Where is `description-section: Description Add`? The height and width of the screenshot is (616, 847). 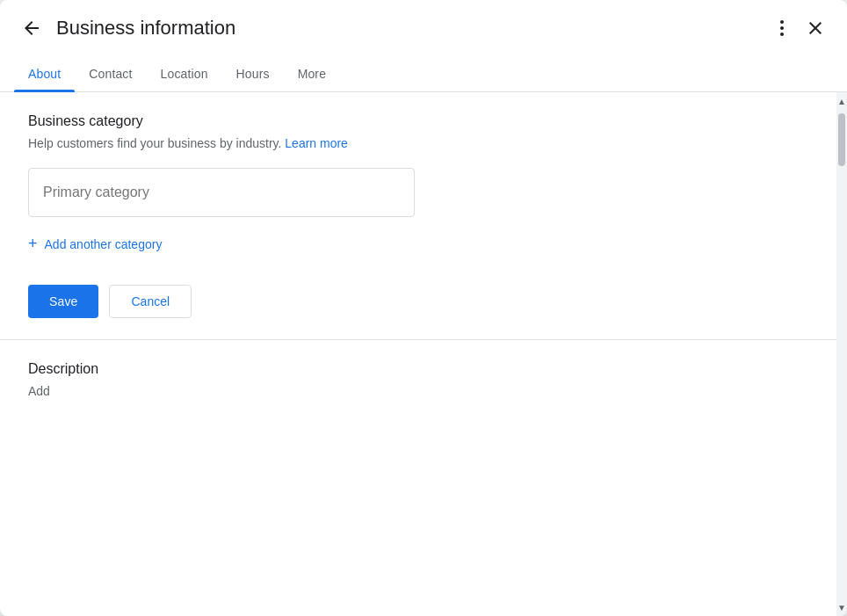 description-section: Description Add is located at coordinates (418, 380).